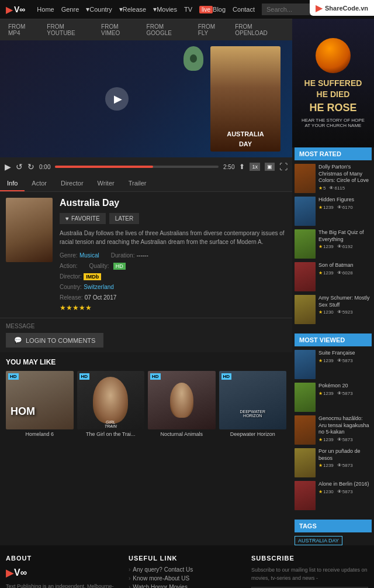  What do you see at coordinates (253, 414) in the screenshot?
I see `deepwater-text: DEEPWATERHORIZON` at bounding box center [253, 414].